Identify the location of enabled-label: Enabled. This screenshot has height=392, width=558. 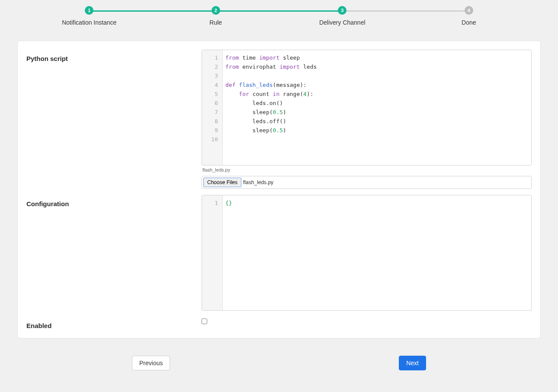
(114, 323).